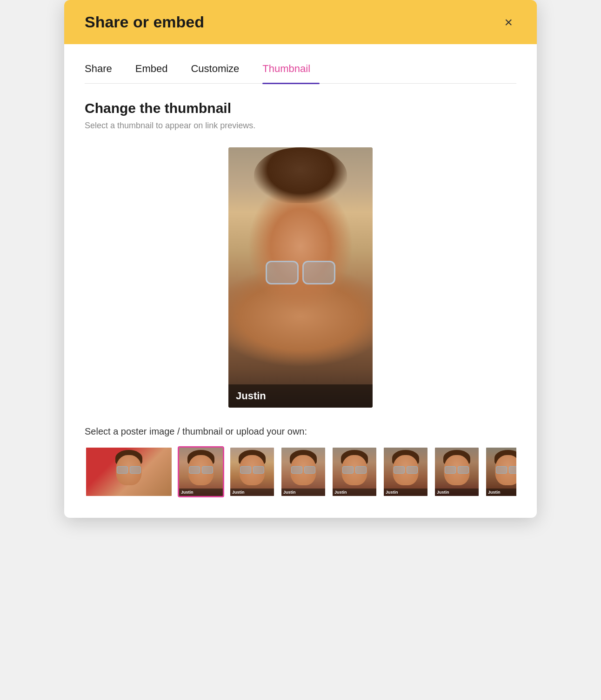  I want to click on tab-share: Share, so click(103, 73).